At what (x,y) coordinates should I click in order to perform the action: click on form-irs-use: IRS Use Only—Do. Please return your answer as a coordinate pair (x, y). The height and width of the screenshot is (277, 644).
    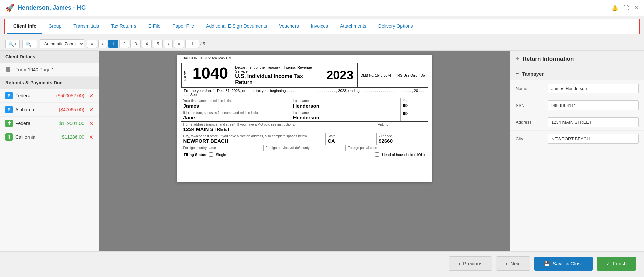
    Looking at the image, I should click on (411, 76).